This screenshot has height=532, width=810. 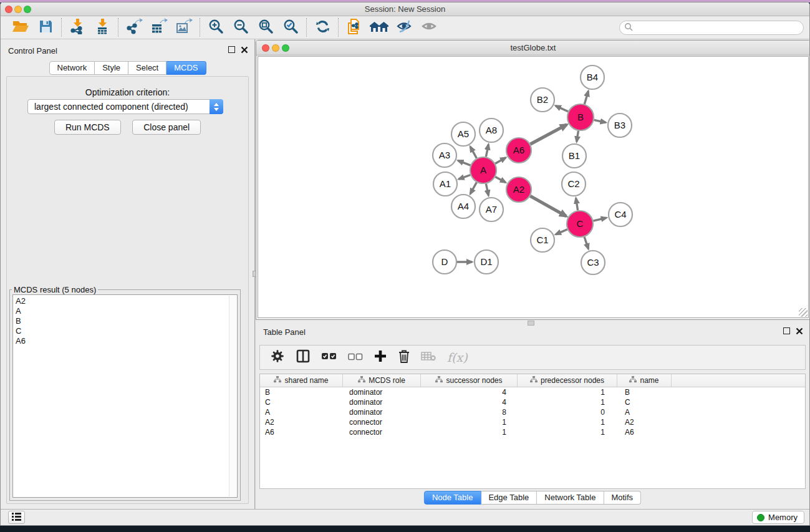 What do you see at coordinates (126, 301) in the screenshot?
I see `mcds-result-item: A2` at bounding box center [126, 301].